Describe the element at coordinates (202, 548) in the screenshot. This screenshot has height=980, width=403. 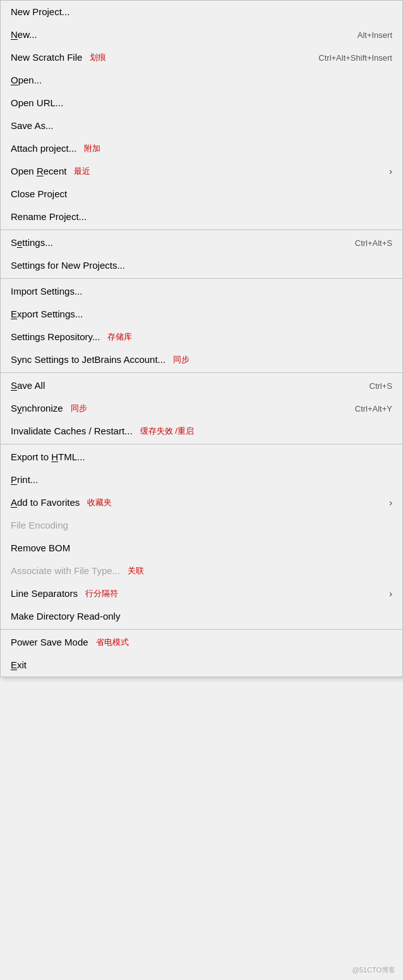
I see `menu-item-remove-bom: Remove BOM` at that location.